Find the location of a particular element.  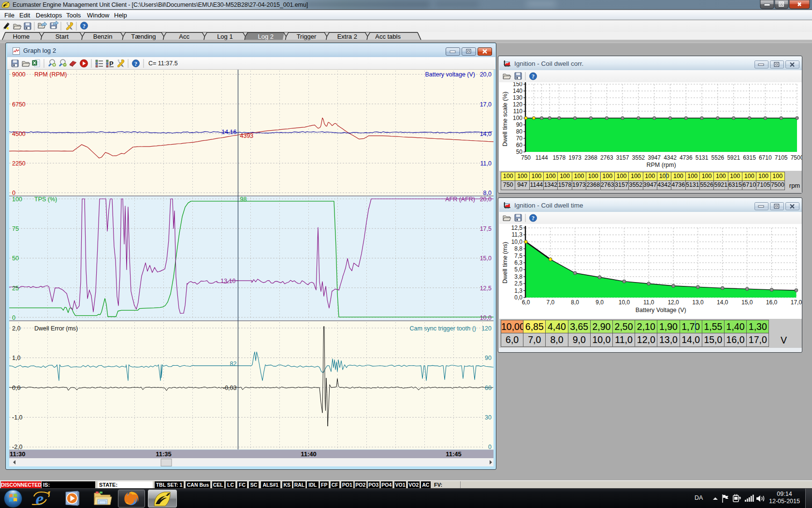

svg-text: 8,8 is located at coordinates (518, 249).